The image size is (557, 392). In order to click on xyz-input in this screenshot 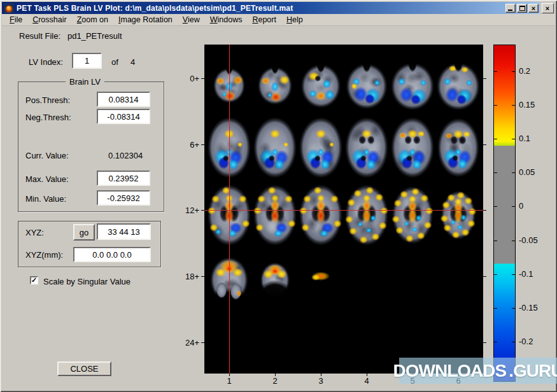, I will do `click(123, 232)`.